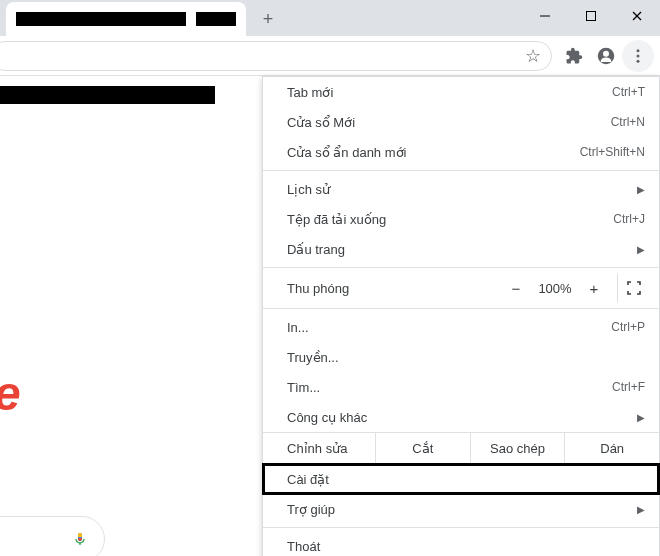 This screenshot has width=660, height=556. I want to click on menu-label: Truyền..., so click(466, 358).